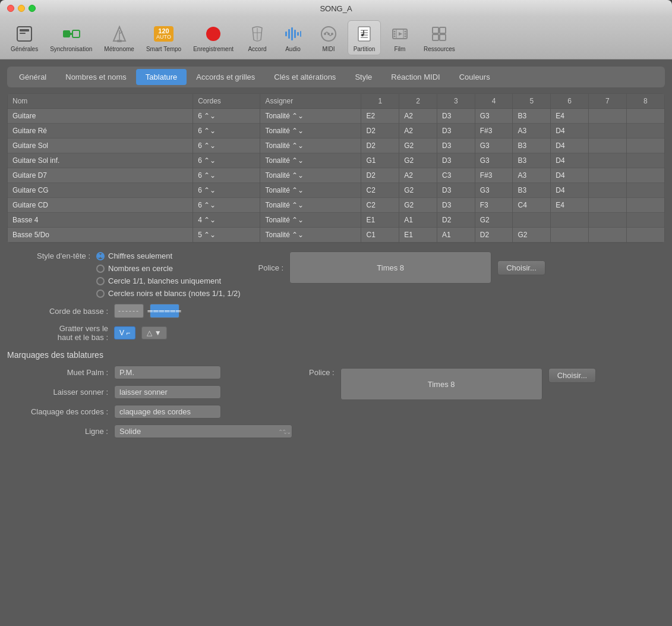 The width and height of the screenshot is (672, 626). I want to click on table-row: Basse 44 ⌃⌄Tonalité ⌃⌄E1A1D2G2, so click(336, 220).